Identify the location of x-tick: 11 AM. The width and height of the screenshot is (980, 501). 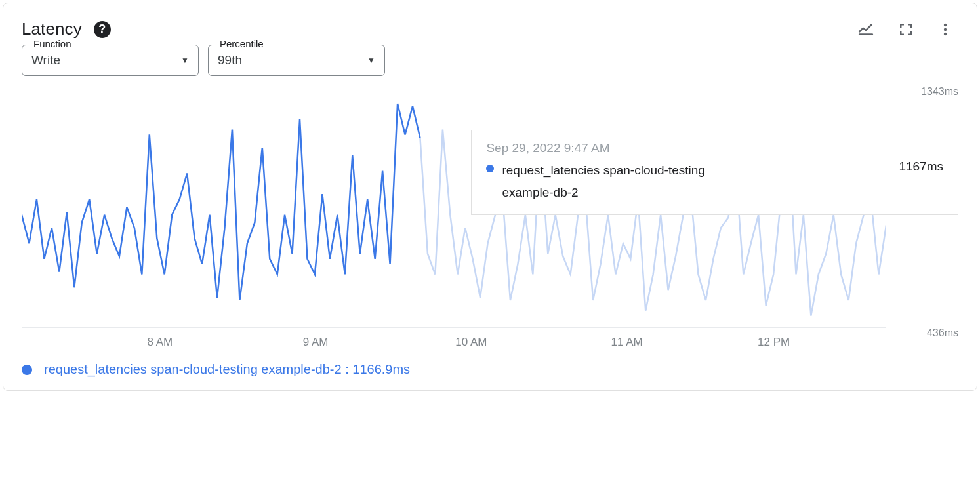
(626, 342).